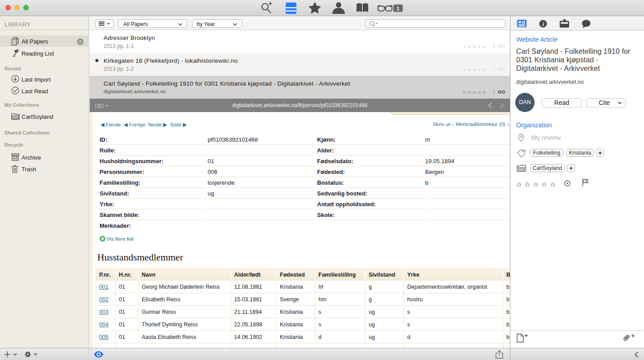 The width and height of the screenshot is (644, 360). What do you see at coordinates (398, 9) in the screenshot?
I see `svg-text: 1` at bounding box center [398, 9].